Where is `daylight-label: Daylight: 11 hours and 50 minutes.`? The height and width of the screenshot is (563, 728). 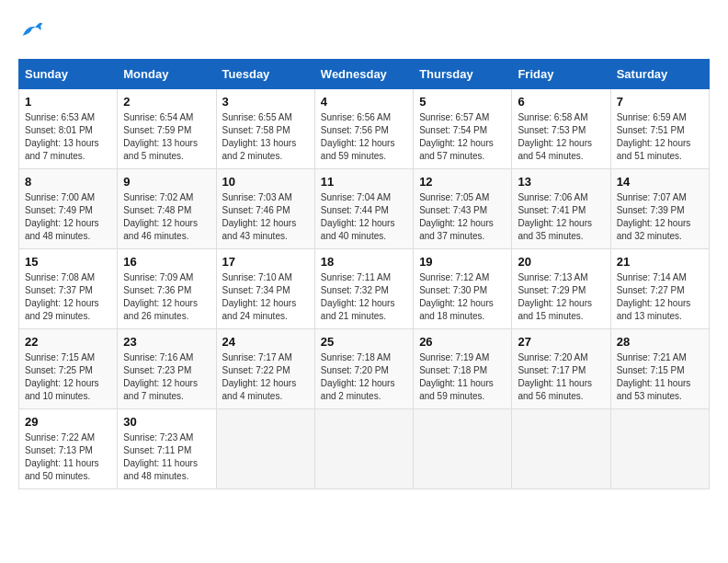
daylight-label: Daylight: 11 hours and 50 minutes. is located at coordinates (63, 469).